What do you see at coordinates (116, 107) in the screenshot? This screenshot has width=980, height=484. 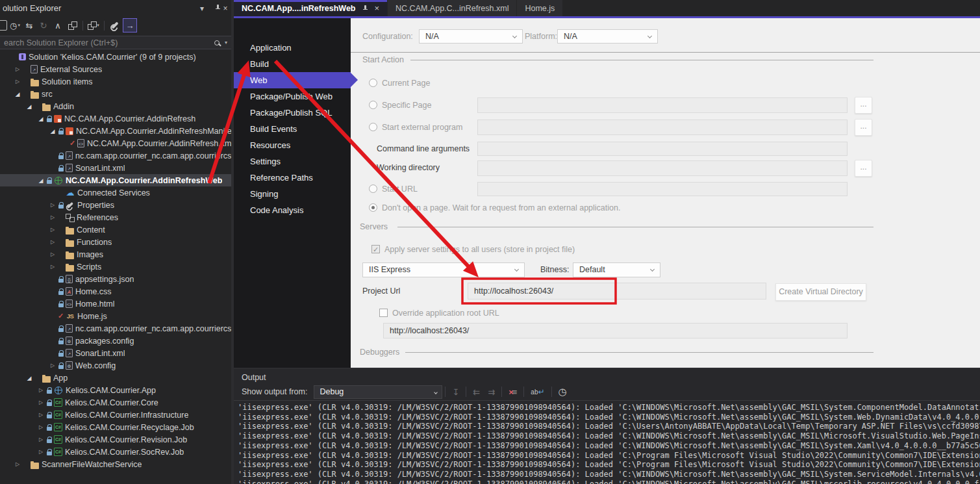 I see `tree-item-addin: ◢Addin` at bounding box center [116, 107].